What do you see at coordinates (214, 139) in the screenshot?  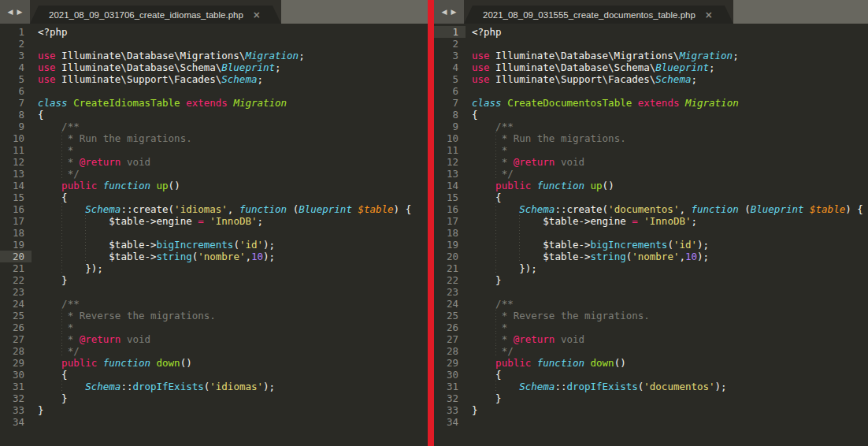 I see `code-line: 10 * Run the migrations.` at bounding box center [214, 139].